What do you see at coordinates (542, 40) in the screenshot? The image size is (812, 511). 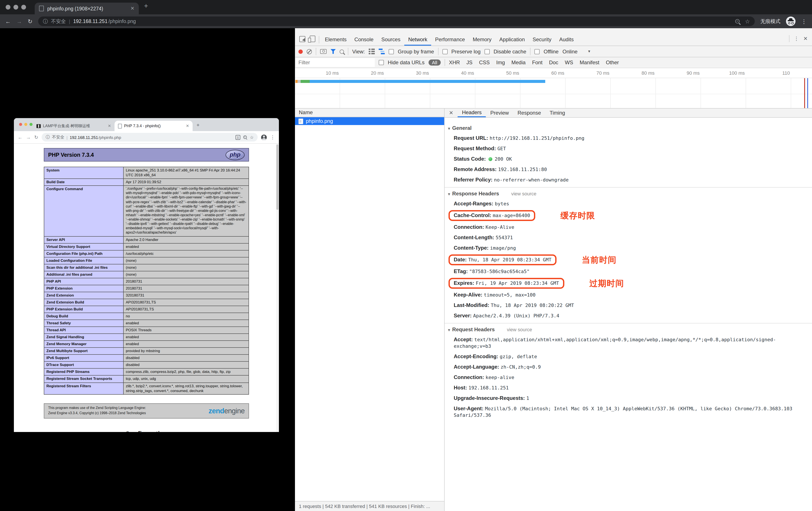 I see `devtools-tab: Security` at bounding box center [542, 40].